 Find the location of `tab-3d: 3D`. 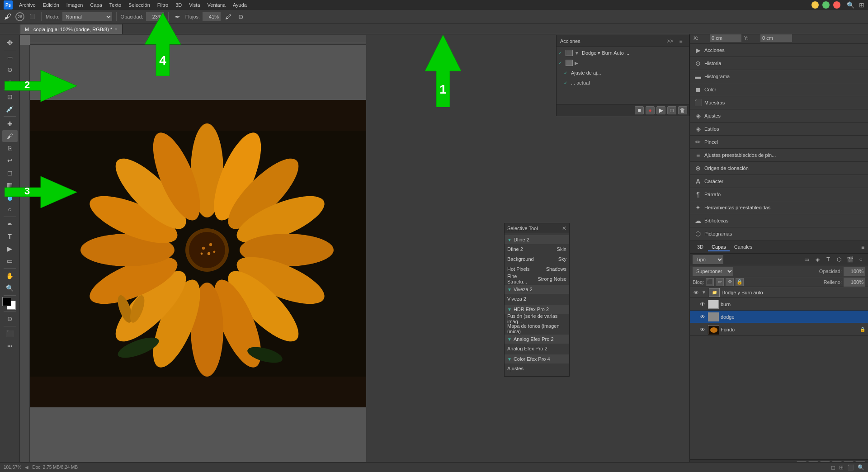

tab-3d: 3D is located at coordinates (700, 247).